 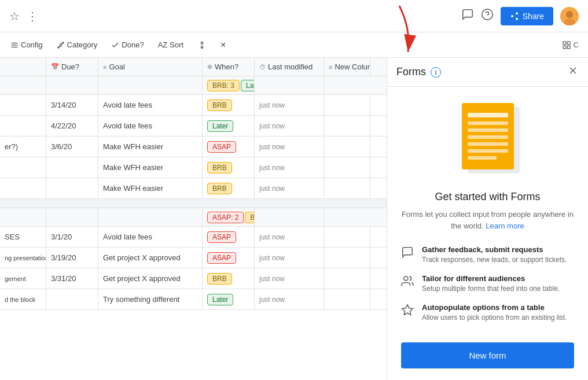 What do you see at coordinates (222, 147) in the screenshot?
I see `asap-tag: ASAP` at bounding box center [222, 147].